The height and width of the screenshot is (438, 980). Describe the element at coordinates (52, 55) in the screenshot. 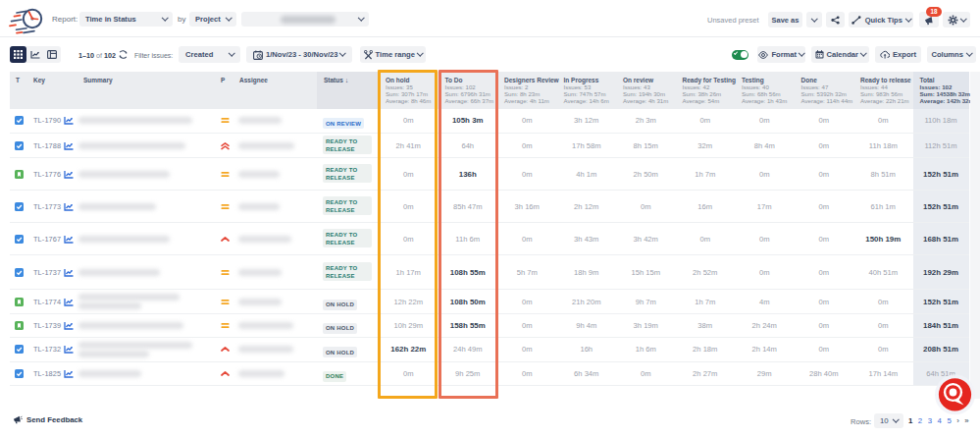

I see `board-icon` at that location.